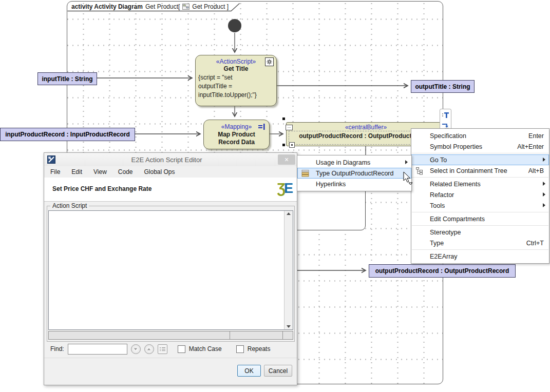 This screenshot has height=392, width=550. Describe the element at coordinates (480, 135) in the screenshot. I see `menu-item-specification: SpecificationEnter` at that location.